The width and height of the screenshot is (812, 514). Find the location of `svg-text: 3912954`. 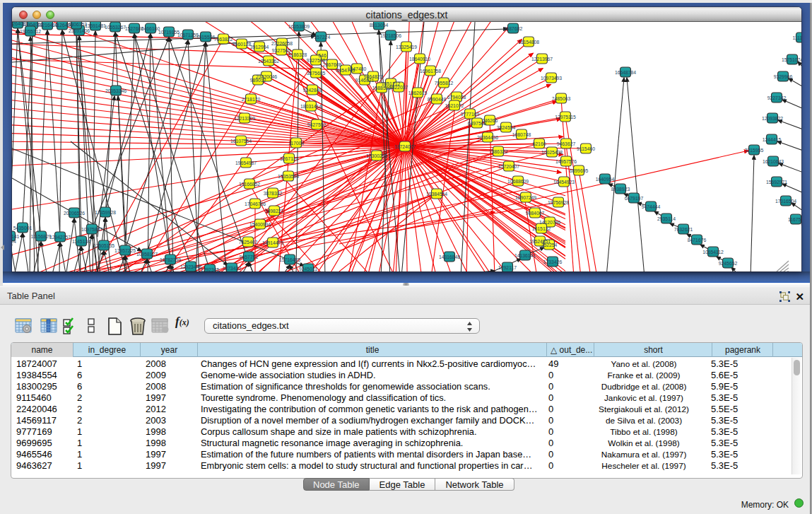

svg-text: 3912954 is located at coordinates (260, 47).